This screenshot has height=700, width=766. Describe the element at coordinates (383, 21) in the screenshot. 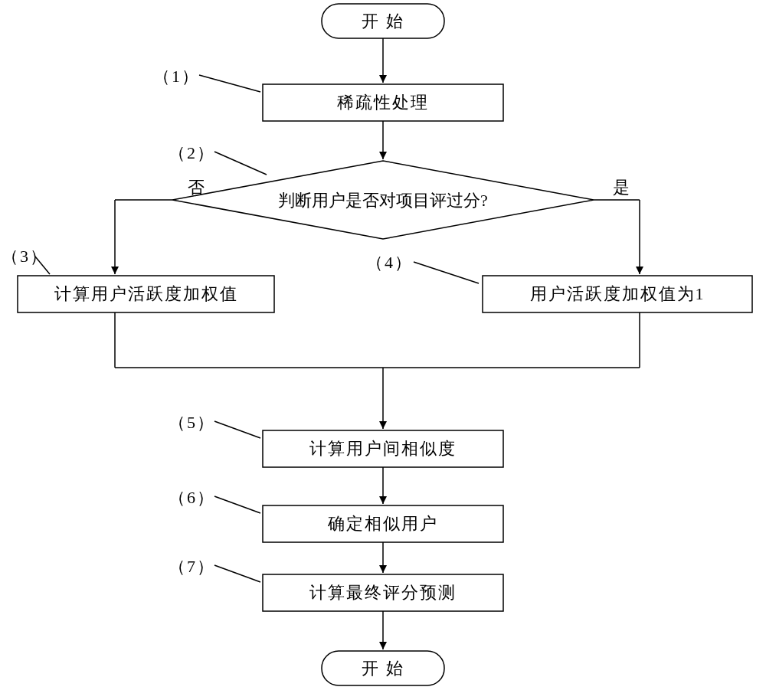

I see `start-text: 开 始` at that location.